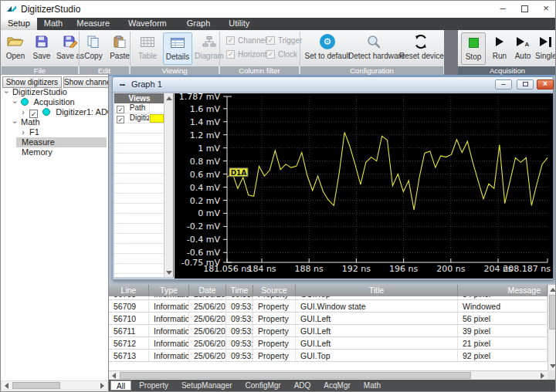 This screenshot has height=392, width=556. Describe the element at coordinates (503, 9) in the screenshot. I see `minimize-button: –` at that location.